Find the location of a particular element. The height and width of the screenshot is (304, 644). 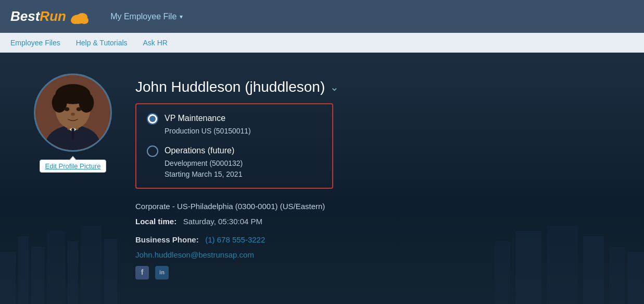

location-value: Corporate - US-Philadelphia (0300-0001) … is located at coordinates (230, 206).